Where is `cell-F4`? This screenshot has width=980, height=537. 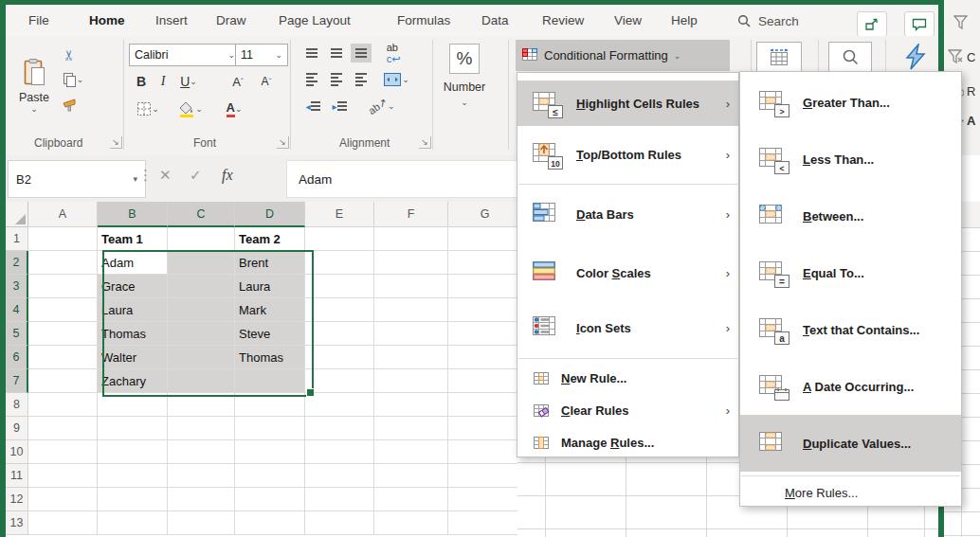
cell-F4 is located at coordinates (411, 311).